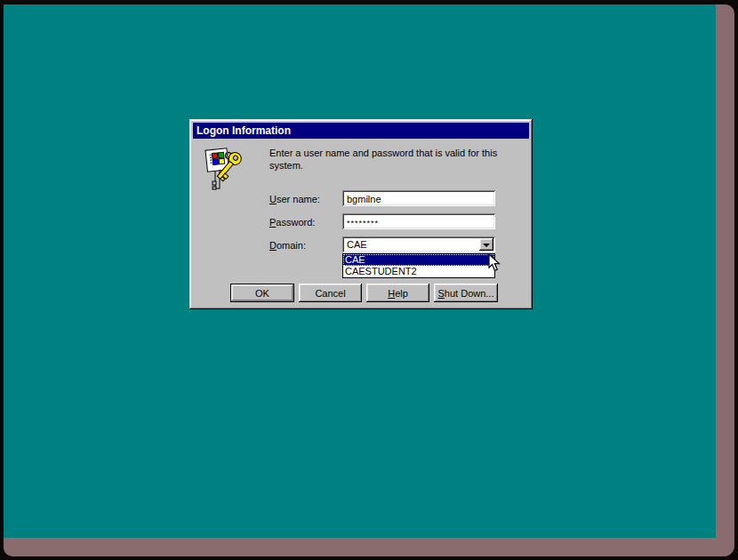 Image resolution: width=738 pixels, height=560 pixels. Describe the element at coordinates (494, 263) in the screenshot. I see `mouse-cursor-icon` at that location.